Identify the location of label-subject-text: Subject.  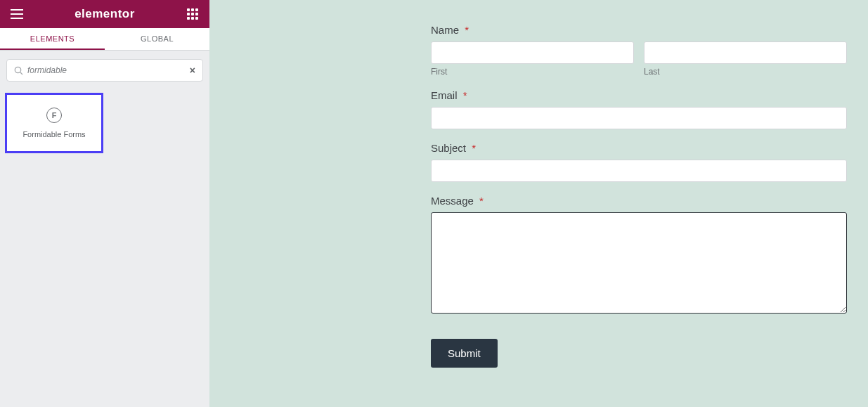
(448, 148).